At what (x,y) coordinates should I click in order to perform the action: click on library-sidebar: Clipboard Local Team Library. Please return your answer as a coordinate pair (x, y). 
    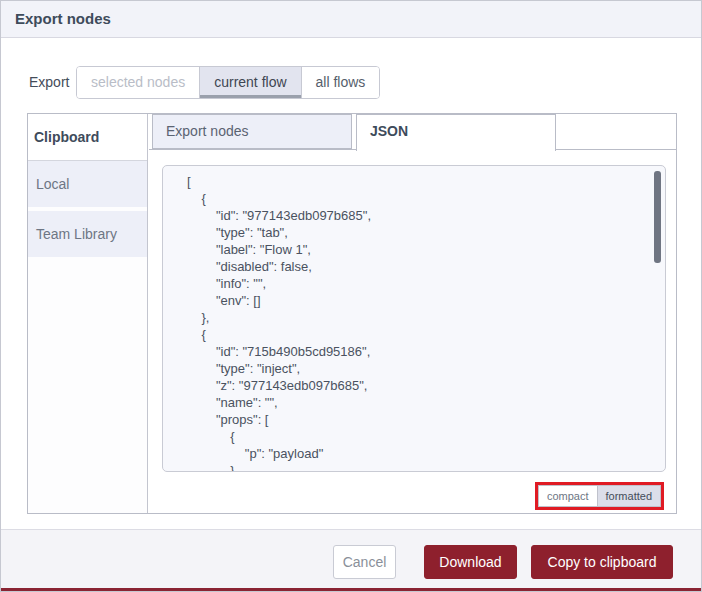
    Looking at the image, I should click on (88, 314).